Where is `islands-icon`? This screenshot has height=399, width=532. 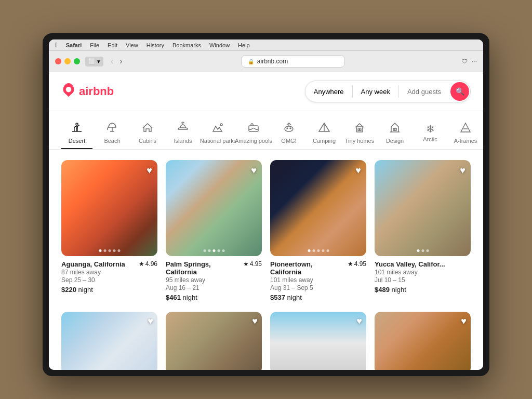
islands-icon is located at coordinates (183, 129).